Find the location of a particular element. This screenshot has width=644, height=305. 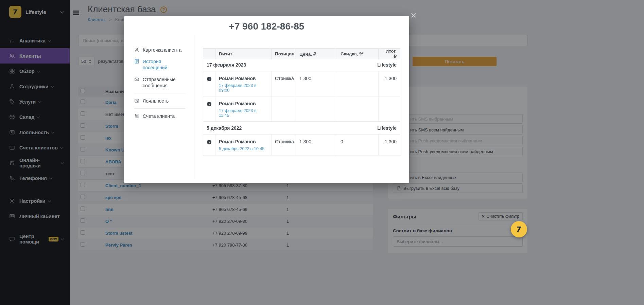

visits-column-total: Итог, ₽ is located at coordinates (389, 54).